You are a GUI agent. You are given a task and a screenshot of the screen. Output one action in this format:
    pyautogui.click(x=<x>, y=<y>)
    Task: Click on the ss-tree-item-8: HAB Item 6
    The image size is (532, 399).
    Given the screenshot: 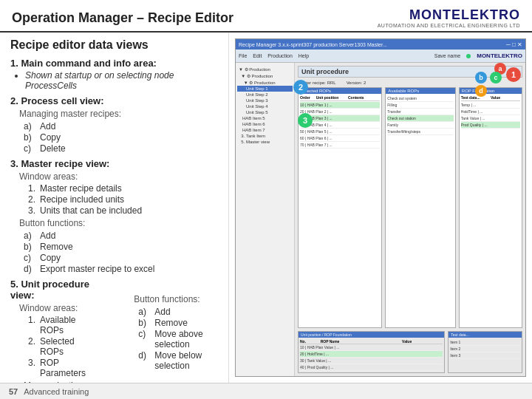 What is the action you would take?
    pyautogui.click(x=265, y=124)
    